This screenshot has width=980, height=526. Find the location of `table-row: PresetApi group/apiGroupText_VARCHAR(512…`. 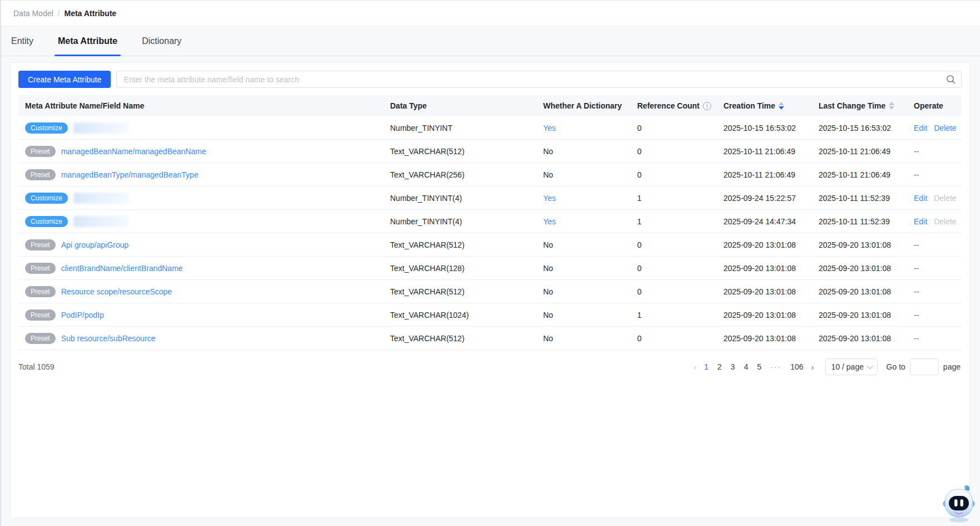

table-row: PresetApi group/apiGroupText_VARCHAR(512… is located at coordinates (490, 245).